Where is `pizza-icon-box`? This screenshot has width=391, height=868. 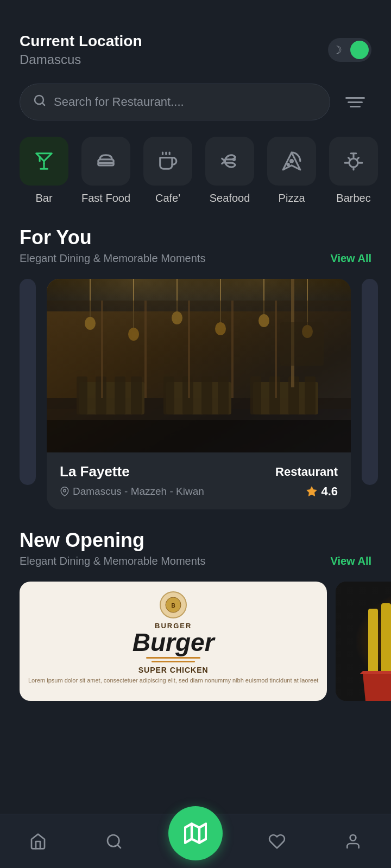
pizza-icon-box is located at coordinates (292, 161).